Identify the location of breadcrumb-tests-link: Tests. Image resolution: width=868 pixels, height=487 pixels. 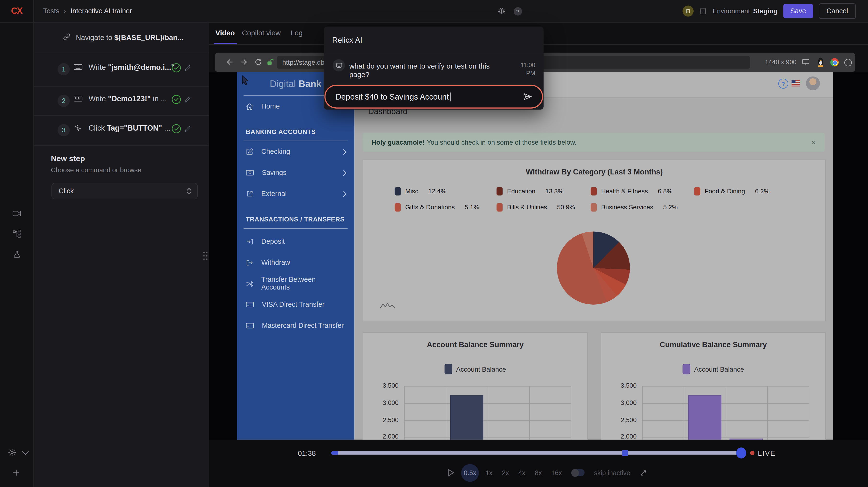
(51, 11).